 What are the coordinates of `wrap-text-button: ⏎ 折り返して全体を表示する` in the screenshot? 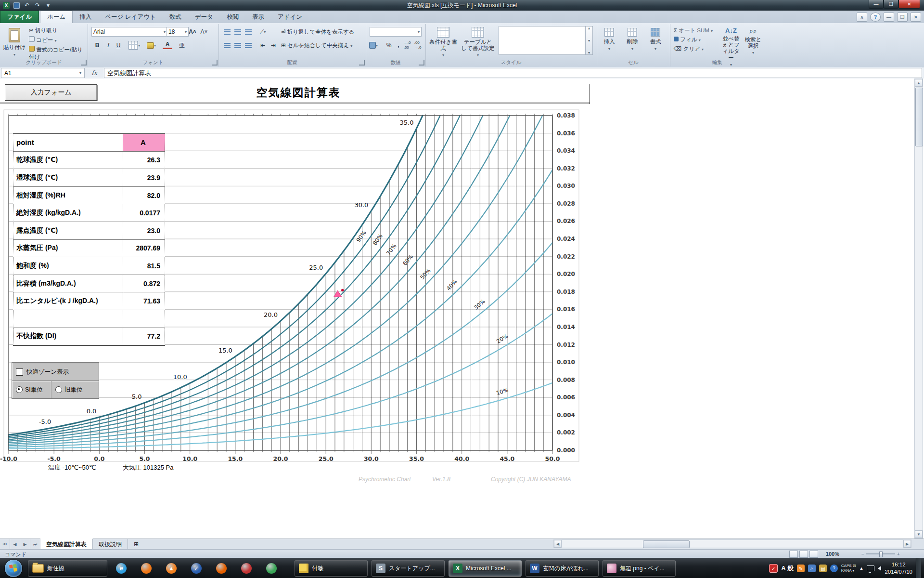 It's located at (318, 32).